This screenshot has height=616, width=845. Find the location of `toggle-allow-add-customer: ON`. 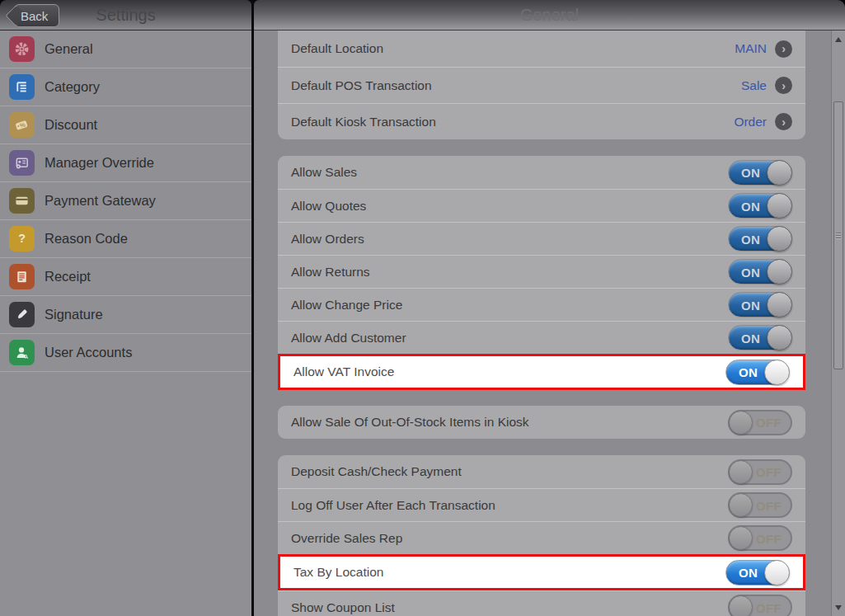

toggle-allow-add-customer: ON is located at coordinates (760, 338).